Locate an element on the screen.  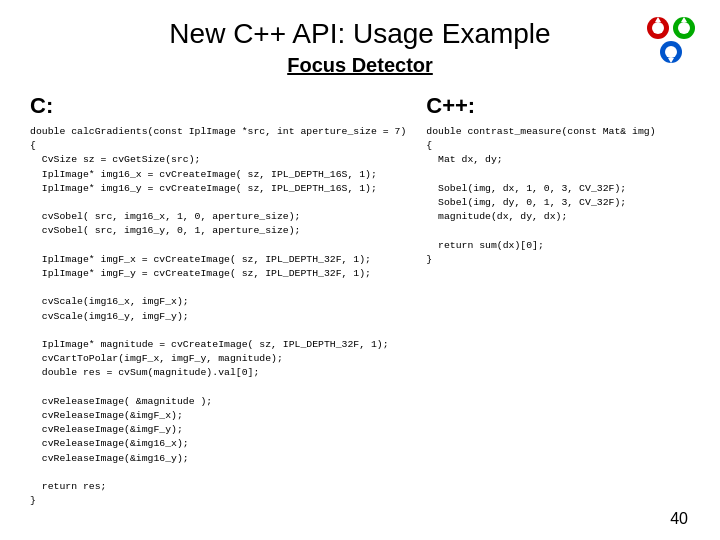
right-column-code: double contrast_measure(const Mat& img) … is located at coordinates (558, 196).